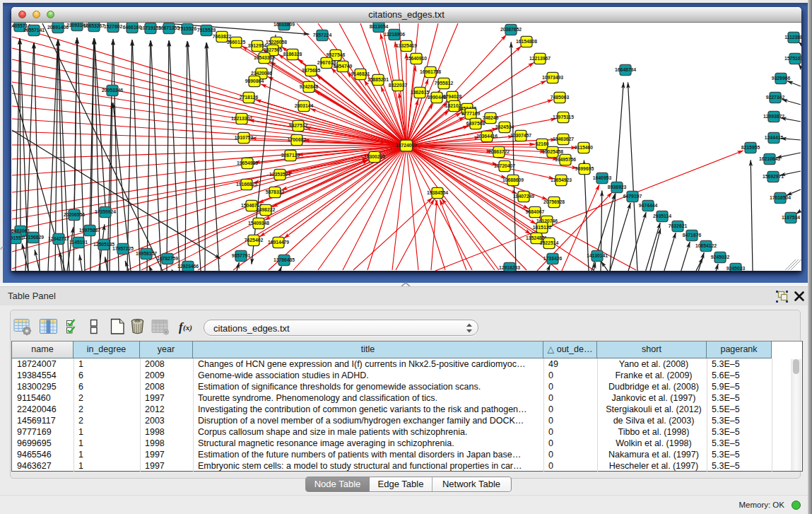 The image size is (812, 514). Describe the element at coordinates (420, 92) in the screenshot. I see `svg-text: 1362615` at that location.